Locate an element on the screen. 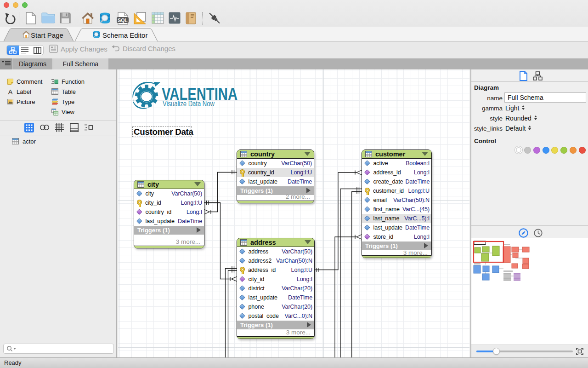 The width and height of the screenshot is (588, 368). svg-text: Start Page is located at coordinates (47, 35).